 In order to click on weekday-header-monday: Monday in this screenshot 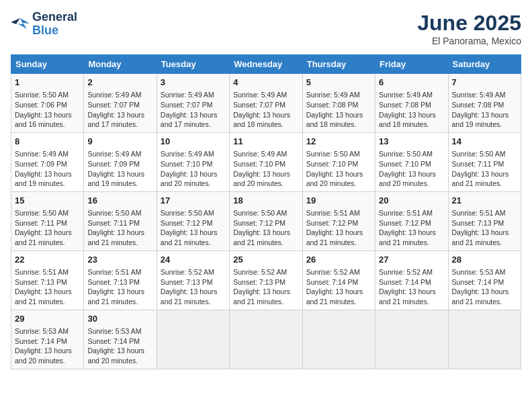, I will do `click(120, 64)`.